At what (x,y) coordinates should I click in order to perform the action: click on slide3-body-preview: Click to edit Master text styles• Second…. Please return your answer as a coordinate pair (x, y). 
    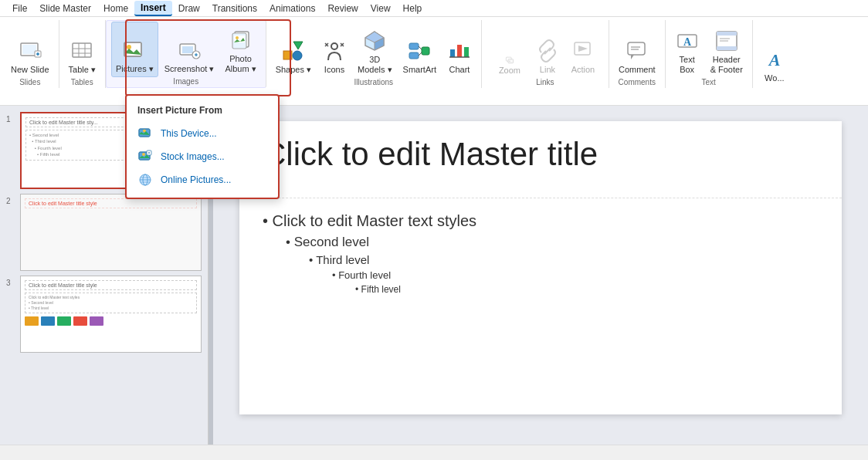
    Looking at the image, I should click on (111, 303).